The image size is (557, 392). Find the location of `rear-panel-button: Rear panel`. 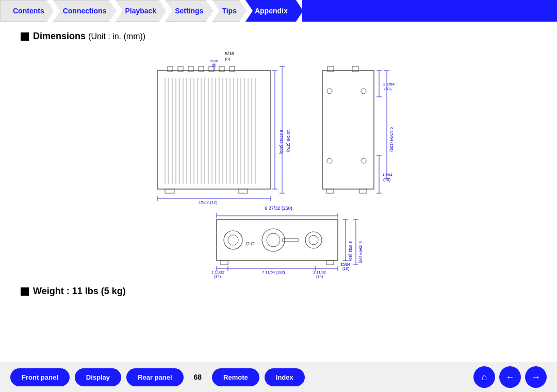

rear-panel-button: Rear panel is located at coordinates (155, 377).